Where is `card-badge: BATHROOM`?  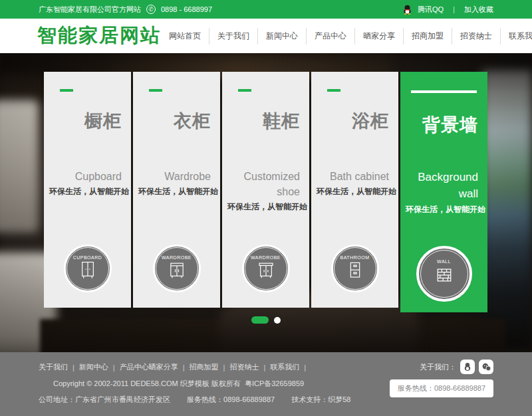 card-badge: BATHROOM is located at coordinates (355, 268).